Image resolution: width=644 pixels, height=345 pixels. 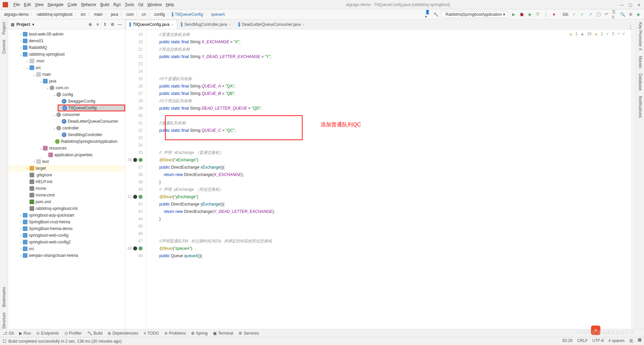 I want to click on expand-all-icon: ≡, so click(x=98, y=24).